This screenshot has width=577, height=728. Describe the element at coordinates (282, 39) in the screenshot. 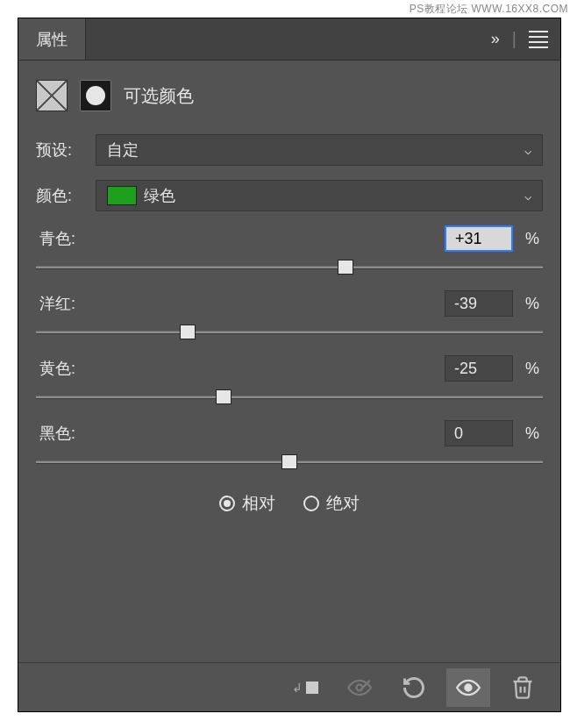

I see `tabbar-spacer` at that location.